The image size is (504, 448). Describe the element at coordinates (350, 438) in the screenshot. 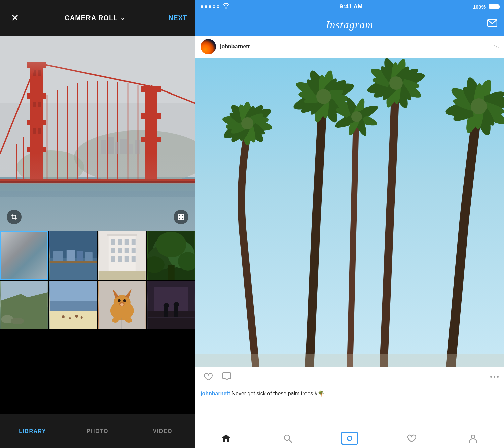

I see `camera-nav-inner` at that location.